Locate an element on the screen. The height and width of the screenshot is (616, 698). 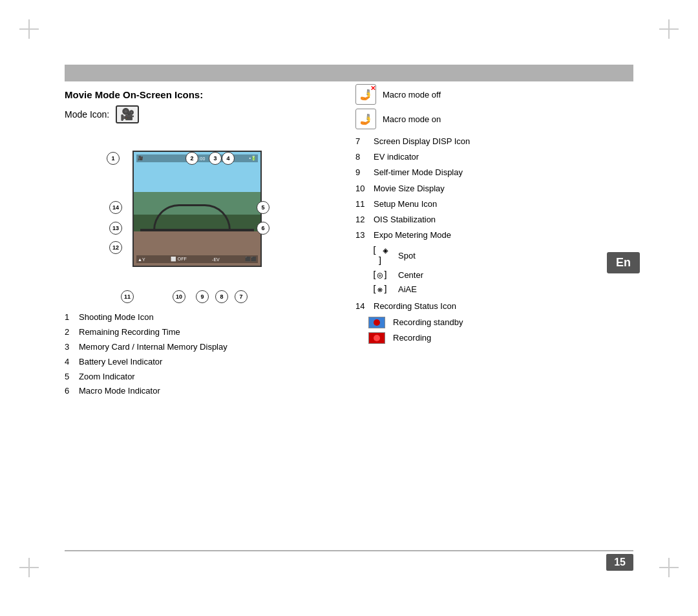
list-item: 3 Memory Card / Internal Memory Display is located at coordinates (197, 348).